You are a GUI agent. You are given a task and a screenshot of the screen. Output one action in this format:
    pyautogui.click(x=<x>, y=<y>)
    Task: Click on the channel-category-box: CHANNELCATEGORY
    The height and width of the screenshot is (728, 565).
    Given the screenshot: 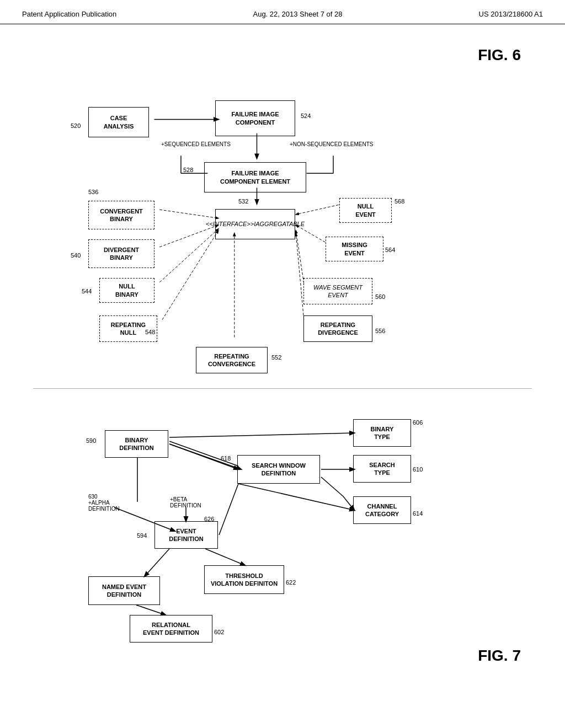 What is the action you would take?
    pyautogui.click(x=382, y=510)
    